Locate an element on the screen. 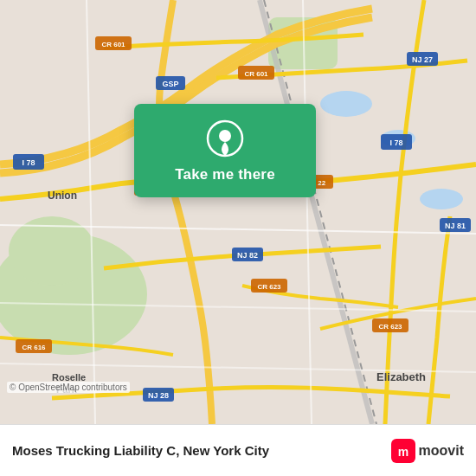  place-name: Moses Trucking Liability C, New York Cit… is located at coordinates (202, 450).